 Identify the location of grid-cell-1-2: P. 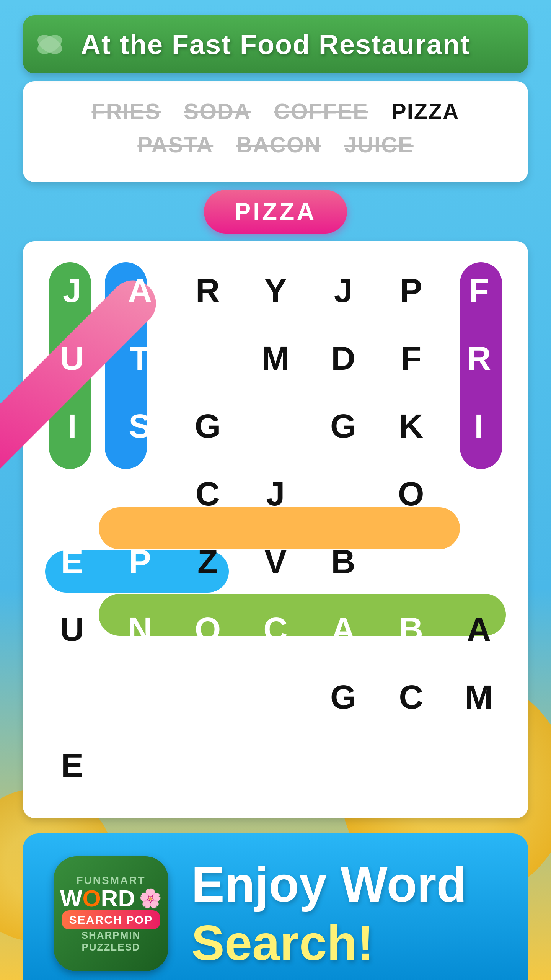
(207, 358).